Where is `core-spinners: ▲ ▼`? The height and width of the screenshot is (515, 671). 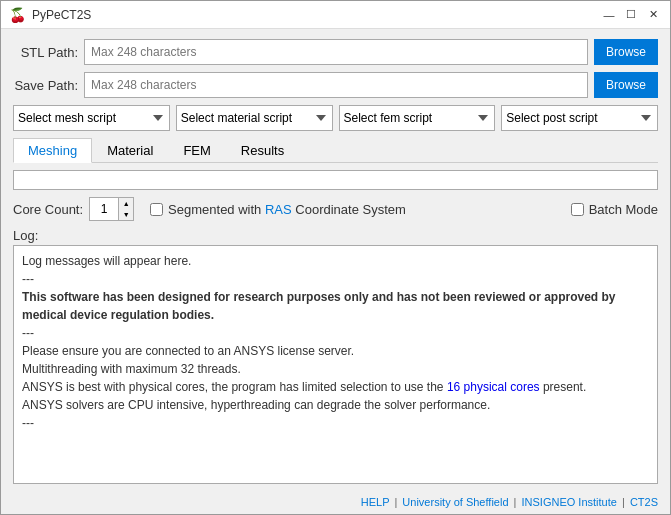 core-spinners: ▲ ▼ is located at coordinates (126, 209).